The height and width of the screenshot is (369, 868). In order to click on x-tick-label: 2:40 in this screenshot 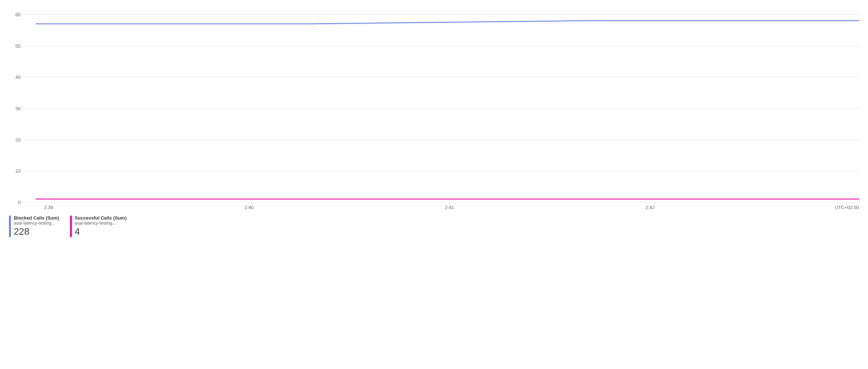, I will do `click(249, 207)`.